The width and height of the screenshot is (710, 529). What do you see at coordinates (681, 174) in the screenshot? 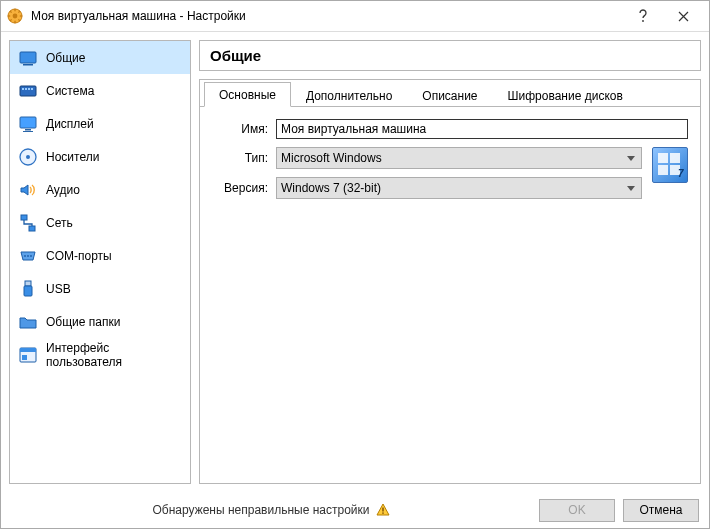
I see `svg-text: 7` at bounding box center [681, 174].